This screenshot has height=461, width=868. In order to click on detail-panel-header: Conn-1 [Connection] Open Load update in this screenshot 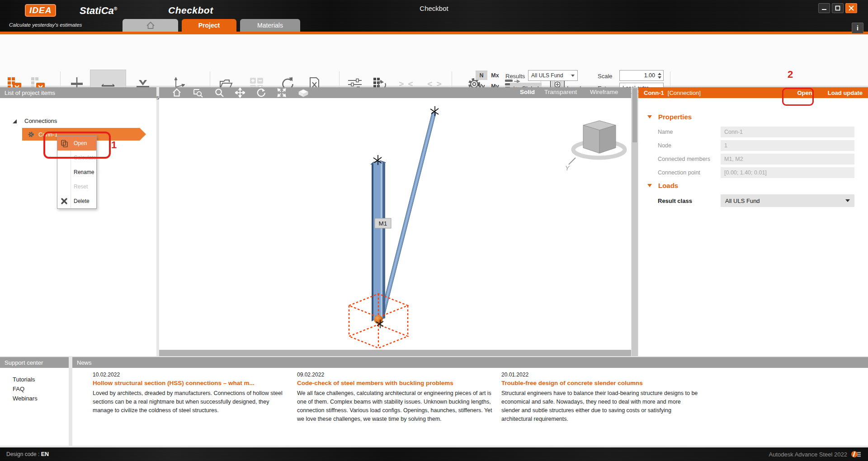, I will do `click(753, 93)`.